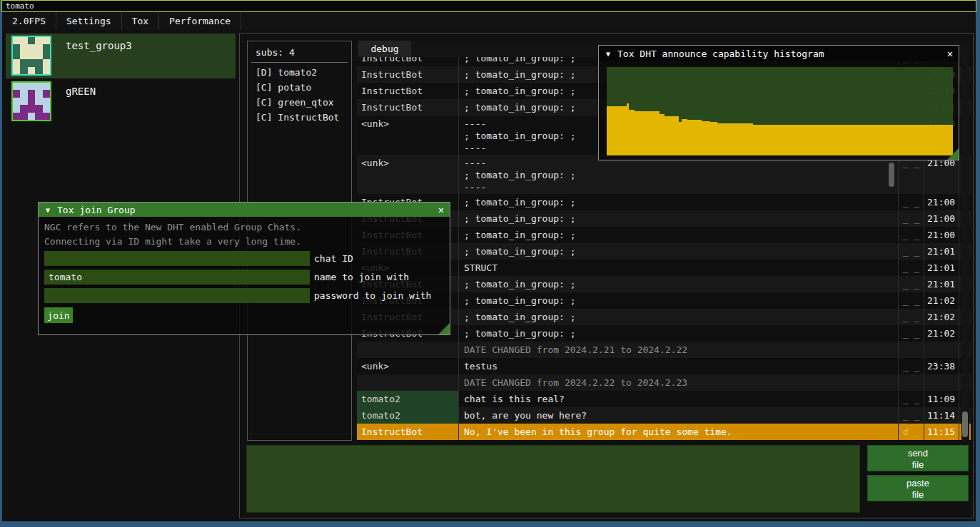  What do you see at coordinates (177, 295) in the screenshot?
I see `password-to-join-with-input` at bounding box center [177, 295].